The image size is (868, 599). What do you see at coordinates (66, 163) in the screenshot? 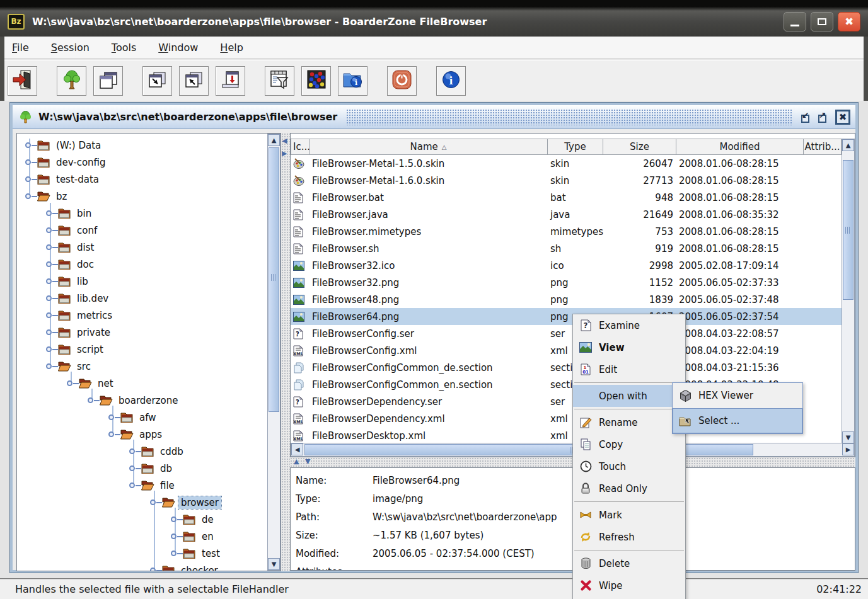
I see `tree-item-dev-config: dev-config` at bounding box center [66, 163].